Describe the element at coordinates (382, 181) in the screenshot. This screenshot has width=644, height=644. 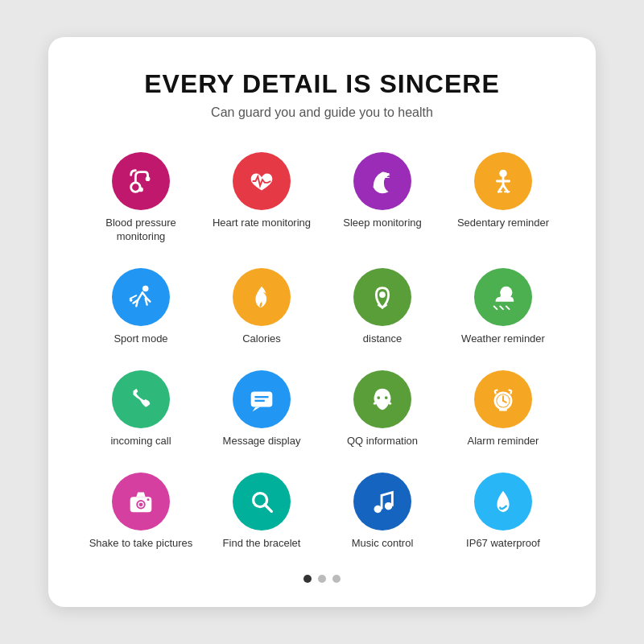
I see `feature-icon-sleep: Z` at that location.